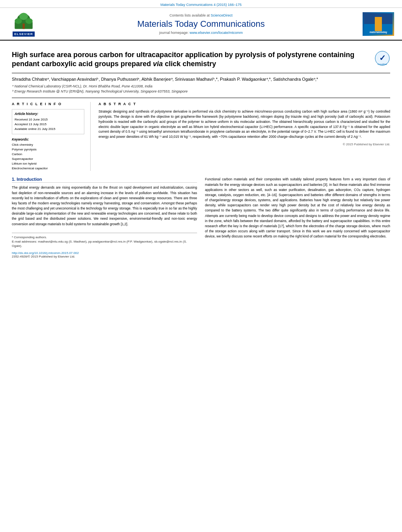 This screenshot has height=532, width=402. Describe the element at coordinates (201, 24) in the screenshot. I see `journal-title-center: Contents lists available at ScienceDirec…` at that location.